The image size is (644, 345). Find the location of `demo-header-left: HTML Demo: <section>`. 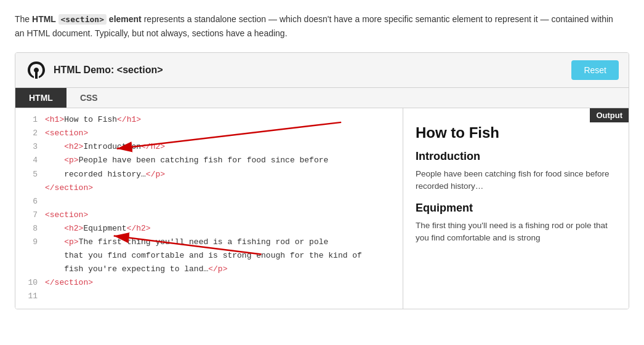

demo-header-left: HTML Demo: <section> is located at coordinates (94, 70).